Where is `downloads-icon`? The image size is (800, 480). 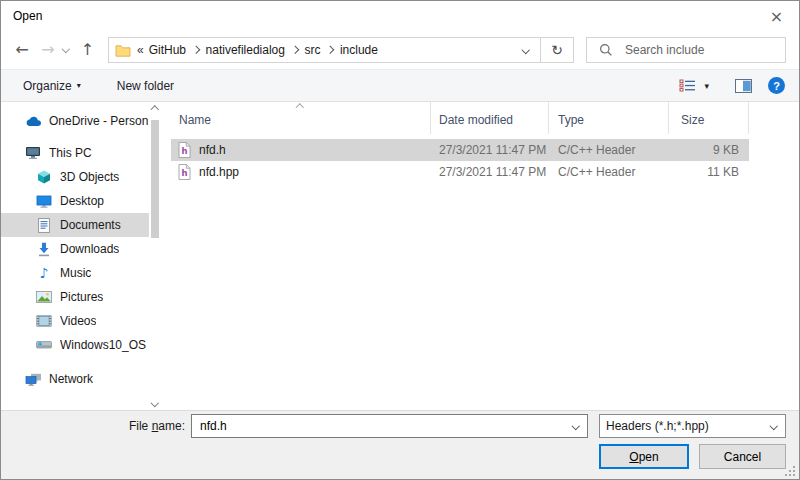 downloads-icon is located at coordinates (44, 250).